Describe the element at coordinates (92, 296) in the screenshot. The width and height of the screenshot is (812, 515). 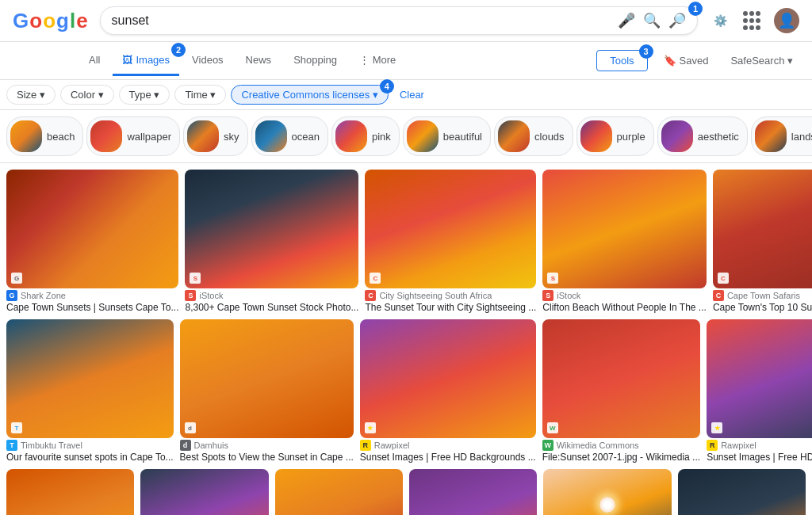
I see `source-1: G Shark Zone` at that location.